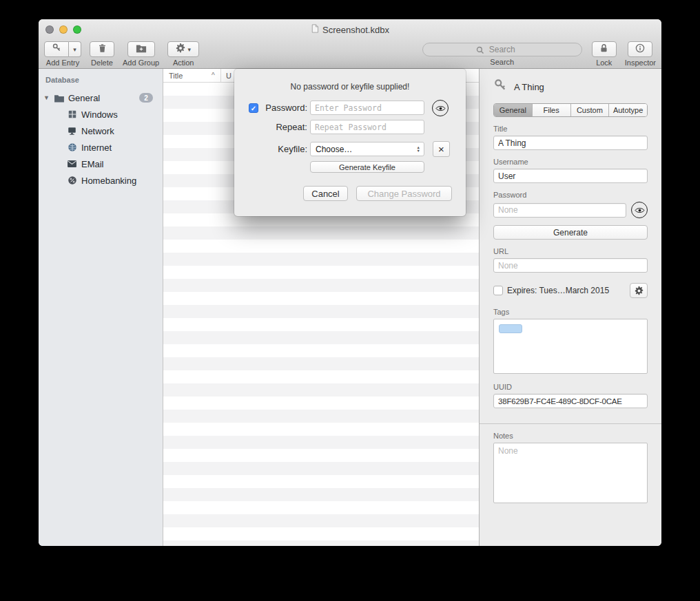 This screenshot has height=601, width=700. Describe the element at coordinates (48, 98) in the screenshot. I see `disclosure-triangle-icon: ▼` at that location.